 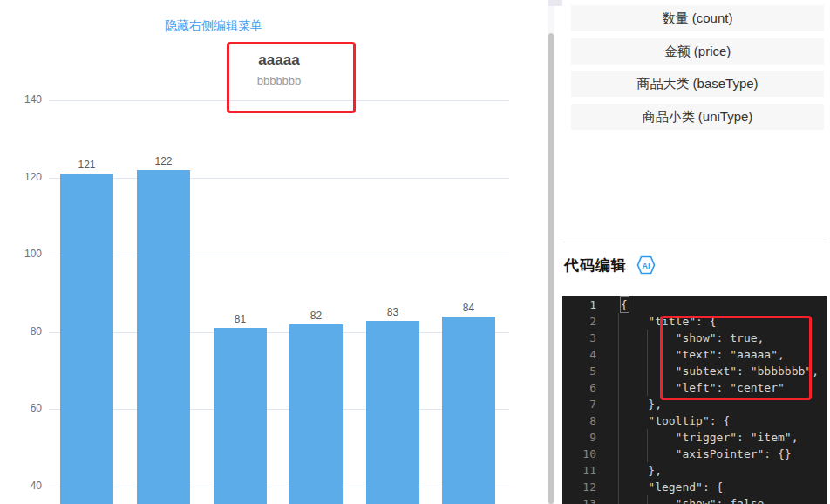 What do you see at coordinates (579, 471) in the screenshot?
I see `line-number: 11` at bounding box center [579, 471].